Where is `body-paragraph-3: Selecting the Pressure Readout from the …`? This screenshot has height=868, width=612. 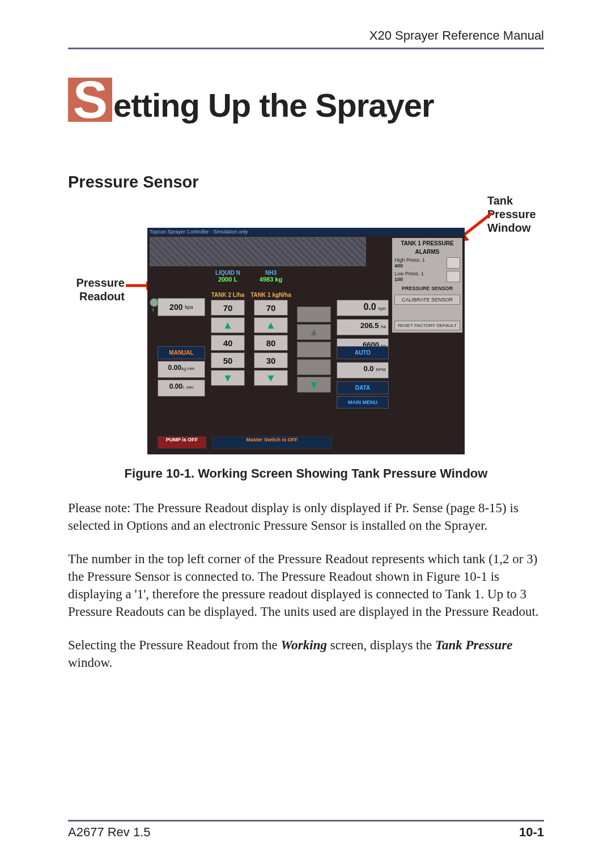 body-paragraph-3: Selecting the Pressure Readout from the … is located at coordinates (306, 654).